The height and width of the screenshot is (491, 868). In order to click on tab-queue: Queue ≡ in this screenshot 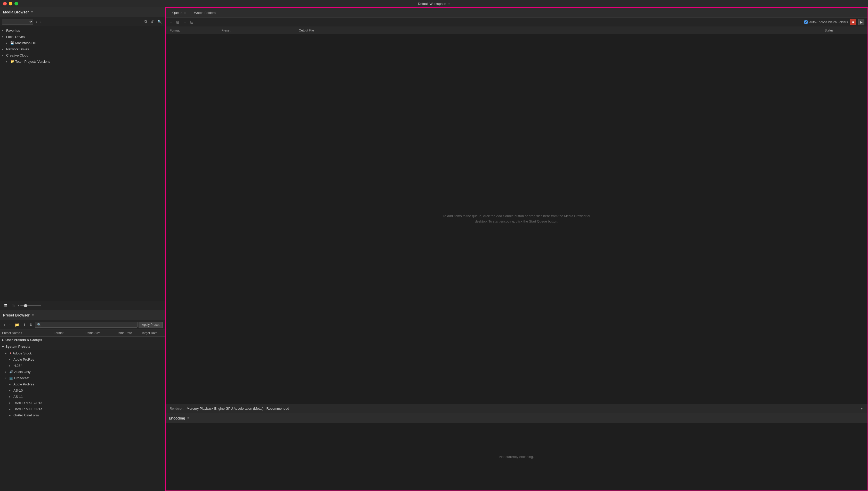, I will do `click(179, 13)`.